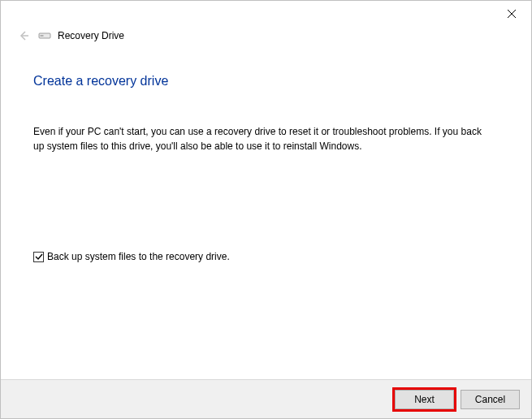 Image resolution: width=532 pixels, height=419 pixels. Describe the element at coordinates (39, 257) in the screenshot. I see `checkmark-icon` at that location.